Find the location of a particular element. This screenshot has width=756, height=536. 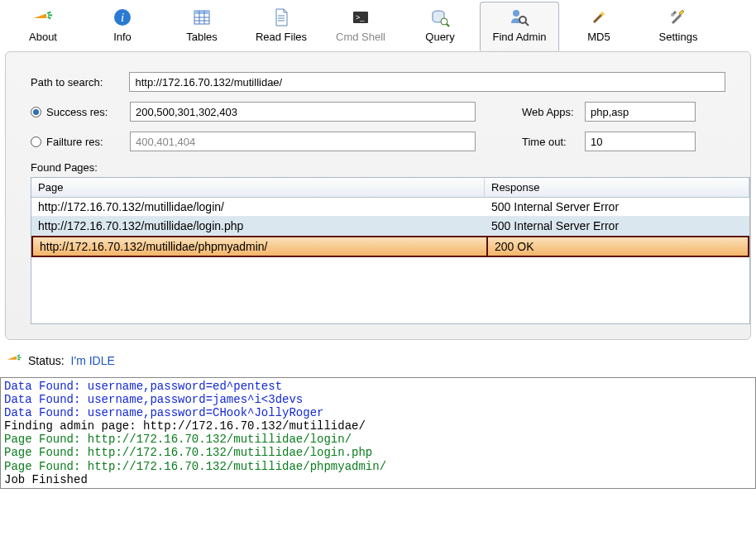

grid-header: Page Response is located at coordinates (390, 188).